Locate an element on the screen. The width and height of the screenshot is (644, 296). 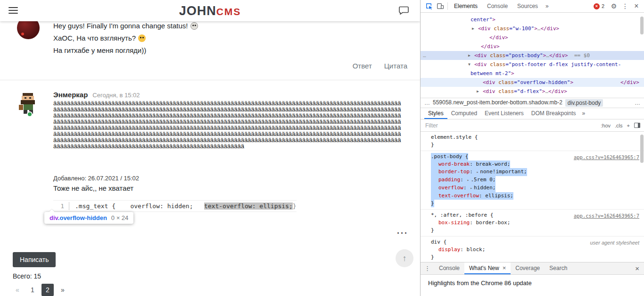
scrollbar-thumb is located at coordinates (642, 149).